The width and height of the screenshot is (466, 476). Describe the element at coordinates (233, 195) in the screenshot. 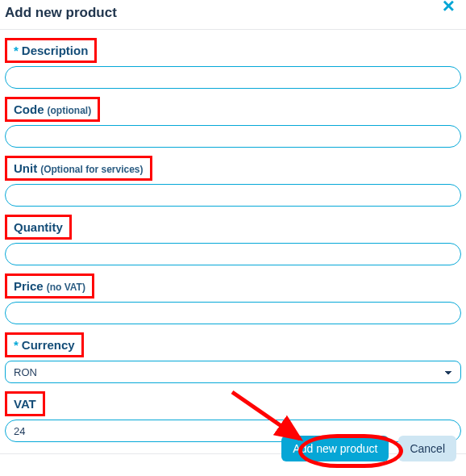

I see `unit-input` at that location.